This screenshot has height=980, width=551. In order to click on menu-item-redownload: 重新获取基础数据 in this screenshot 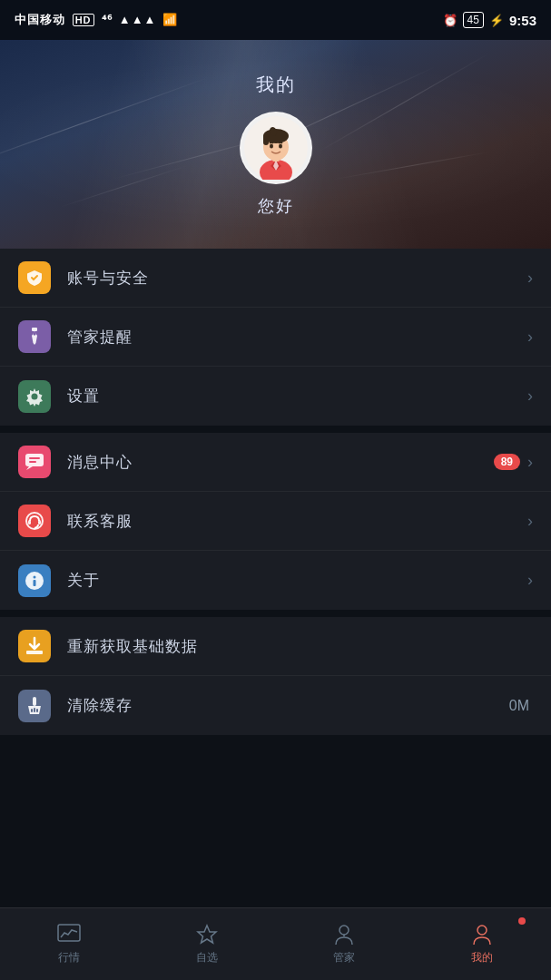, I will do `click(276, 646)`.